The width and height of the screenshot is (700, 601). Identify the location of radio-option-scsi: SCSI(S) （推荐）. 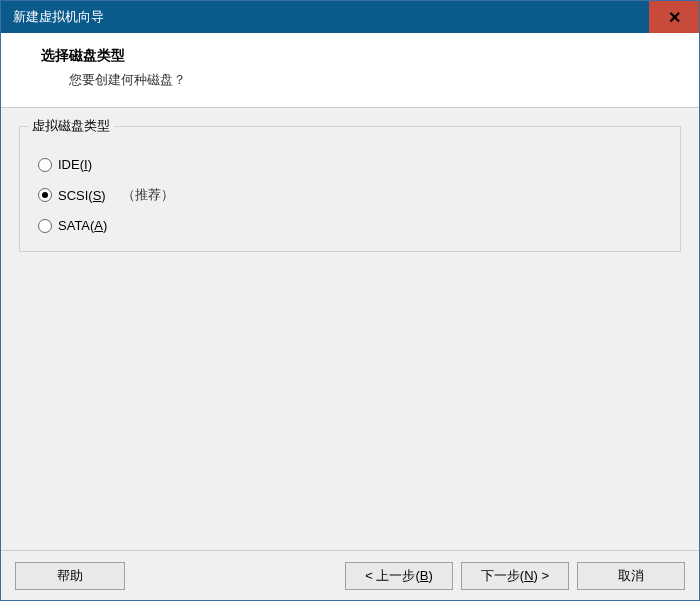
(352, 195).